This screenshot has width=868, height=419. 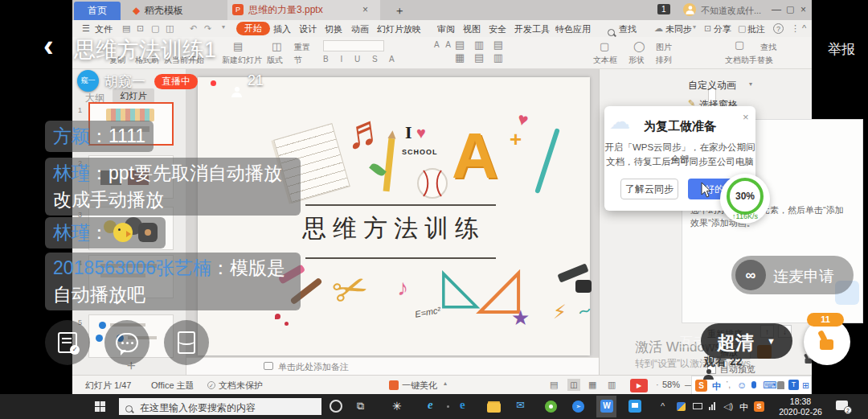 What do you see at coordinates (698, 406) in the screenshot?
I see `tray-display-icon` at bounding box center [698, 406].